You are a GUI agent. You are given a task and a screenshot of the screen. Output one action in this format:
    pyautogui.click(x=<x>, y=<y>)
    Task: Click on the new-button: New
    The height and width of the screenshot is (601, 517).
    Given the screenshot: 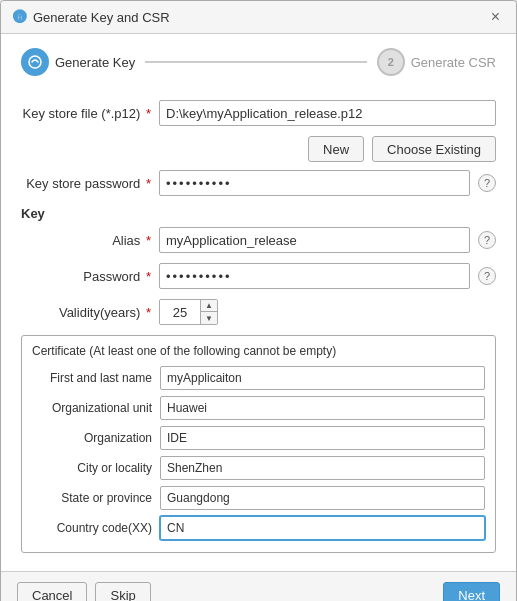 What is the action you would take?
    pyautogui.click(x=336, y=149)
    